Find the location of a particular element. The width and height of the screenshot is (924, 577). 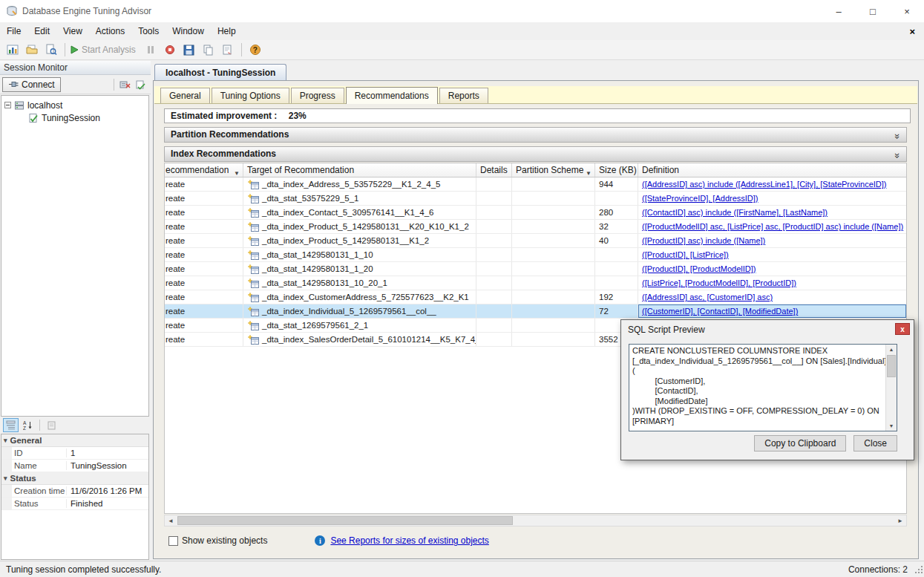

menu-edit: Edit is located at coordinates (42, 31).